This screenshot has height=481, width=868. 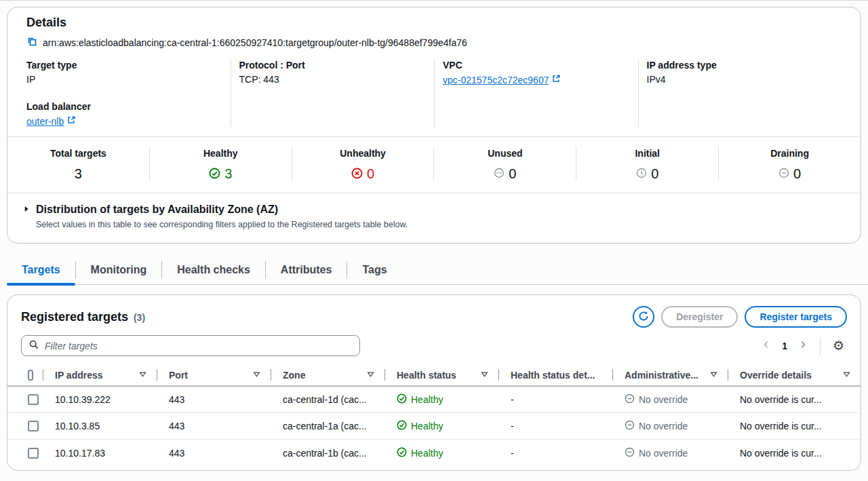 I want to click on copy-icon, so click(x=32, y=42).